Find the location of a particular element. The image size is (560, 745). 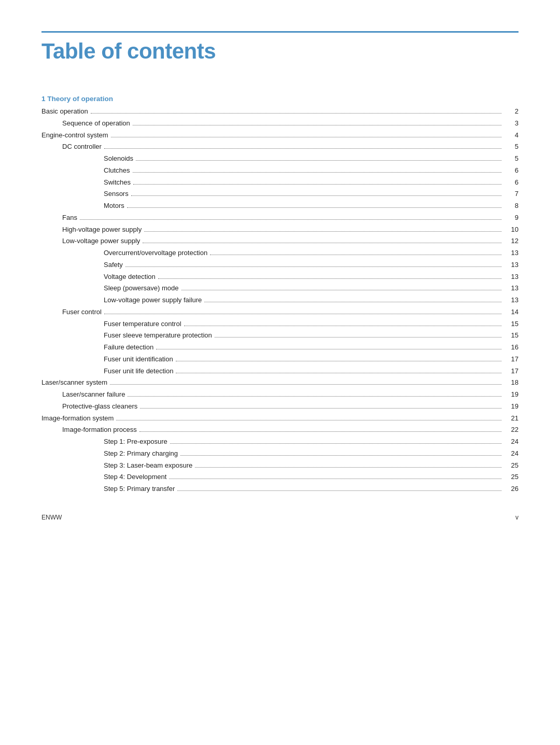

top-rule is located at coordinates (280, 32).